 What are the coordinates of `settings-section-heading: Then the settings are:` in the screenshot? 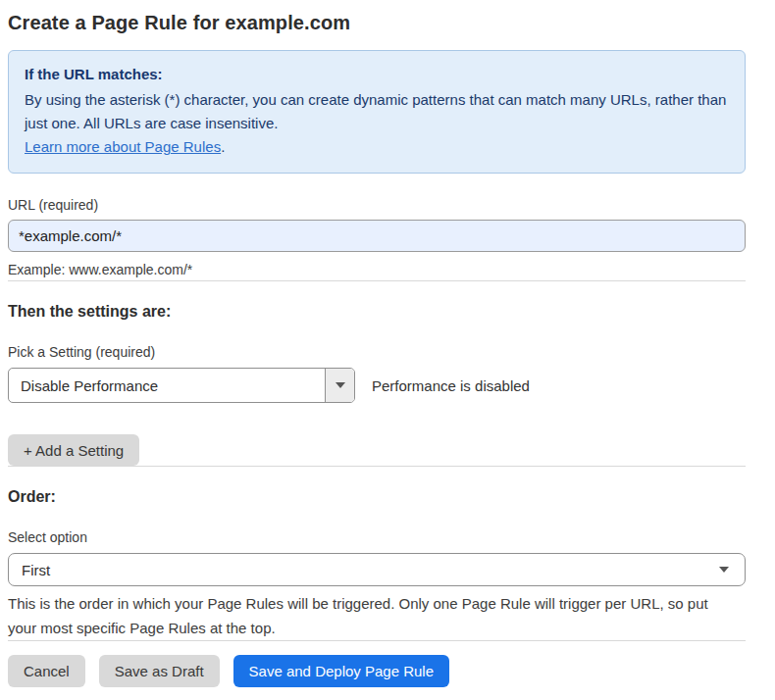 It's located at (377, 312).